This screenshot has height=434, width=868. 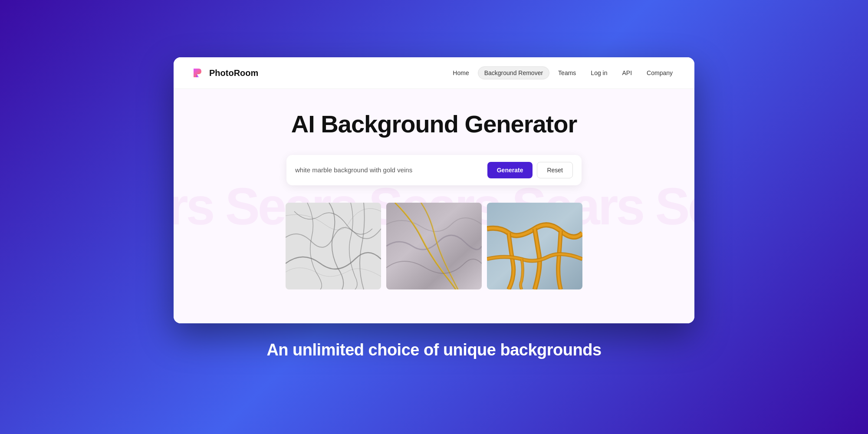 What do you see at coordinates (530, 170) in the screenshot?
I see `search-buttons: Generate Reset` at bounding box center [530, 170].